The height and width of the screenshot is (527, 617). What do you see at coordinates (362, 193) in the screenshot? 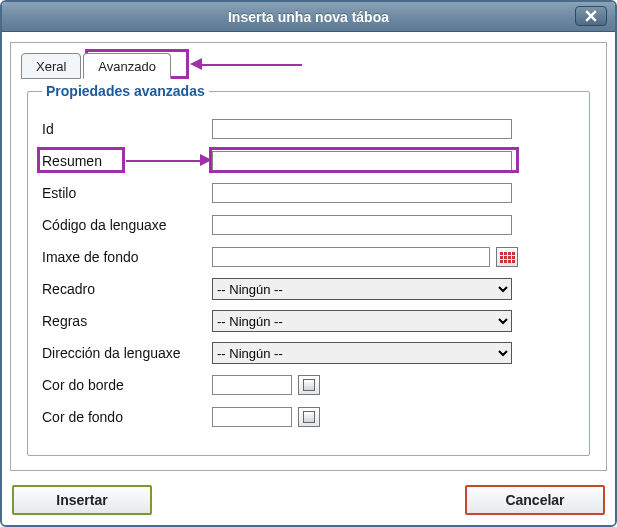
I see `input-style` at bounding box center [362, 193].